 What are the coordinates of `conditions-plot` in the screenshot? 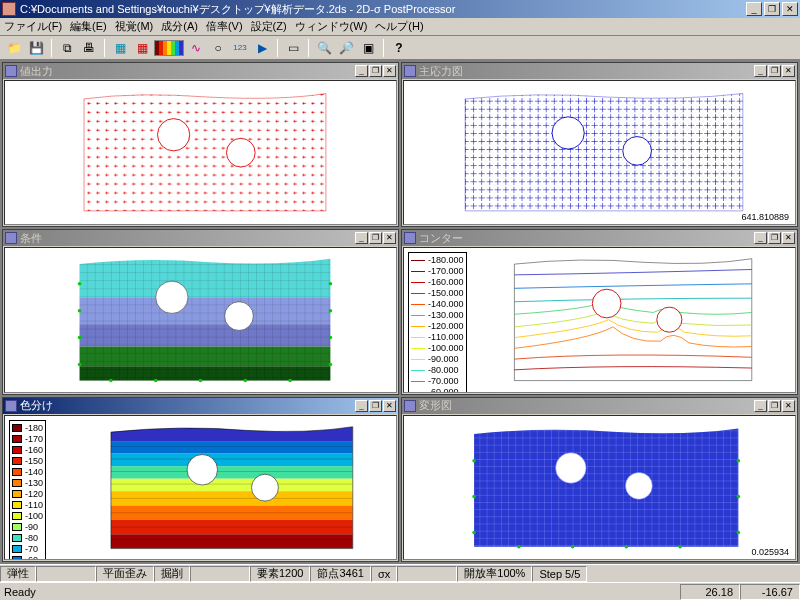 It's located at (200, 320).